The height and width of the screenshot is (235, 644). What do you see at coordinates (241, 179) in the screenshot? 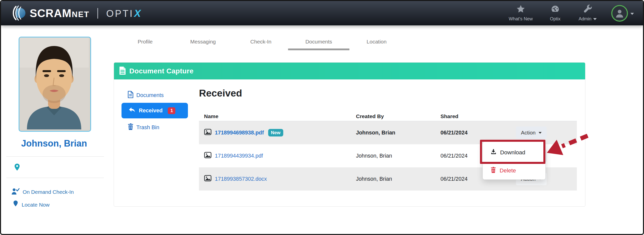
I see `file-link: 1718993857302.docx` at bounding box center [241, 179].